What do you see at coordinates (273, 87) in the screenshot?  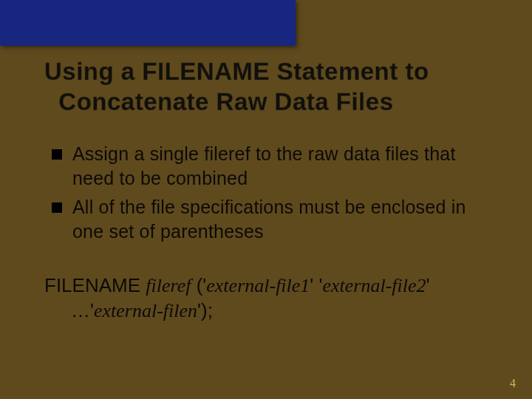 I see `slide-title: Using a FILENAME Statement to Concatenat…` at bounding box center [273, 87].